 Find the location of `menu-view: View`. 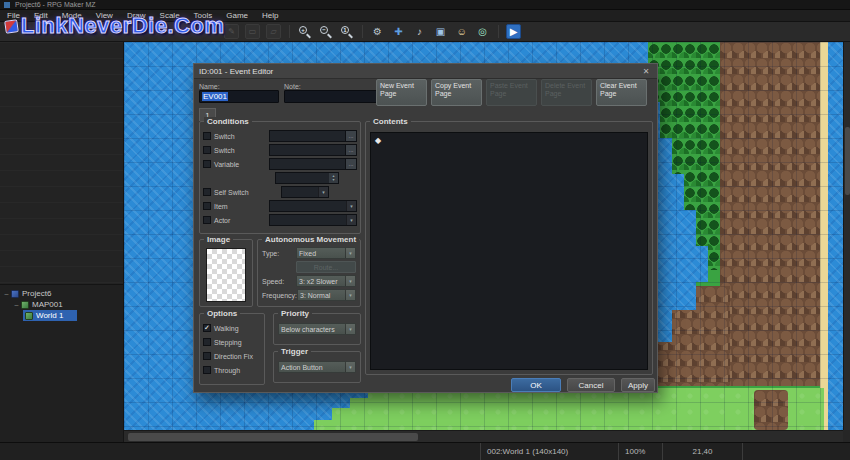

menu-view: View is located at coordinates (104, 16).